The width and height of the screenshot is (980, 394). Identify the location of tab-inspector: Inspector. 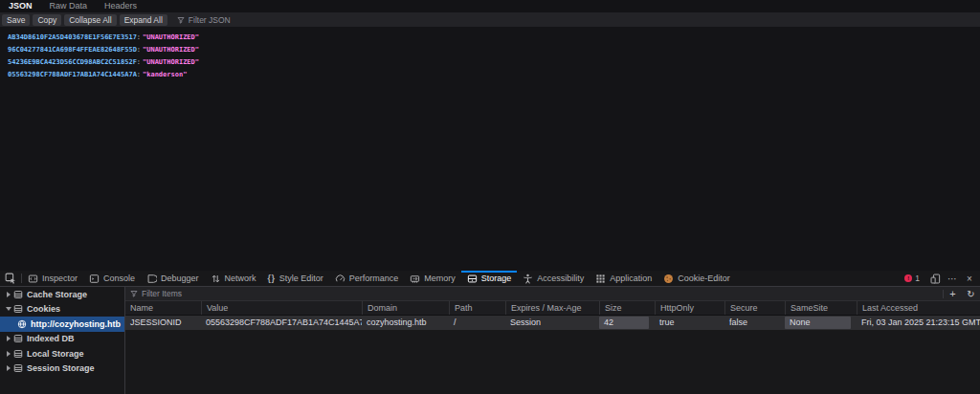
(53, 278).